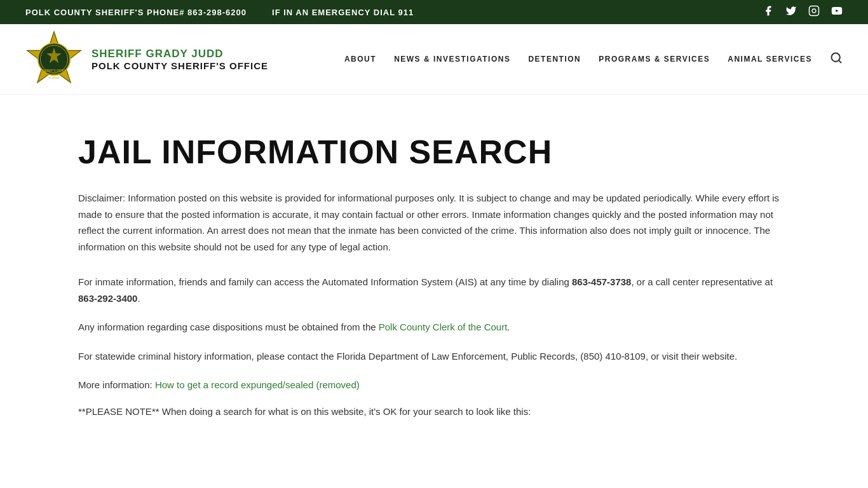 The height and width of the screenshot is (488, 868). Describe the element at coordinates (180, 54) in the screenshot. I see `sheriff-name: SHERIFF GRADY JUDD` at that location.